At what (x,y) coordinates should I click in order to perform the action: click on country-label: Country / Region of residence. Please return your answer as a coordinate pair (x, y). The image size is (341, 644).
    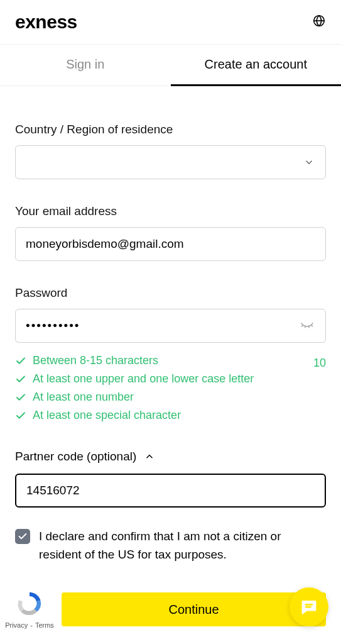
    Looking at the image, I should click on (171, 130).